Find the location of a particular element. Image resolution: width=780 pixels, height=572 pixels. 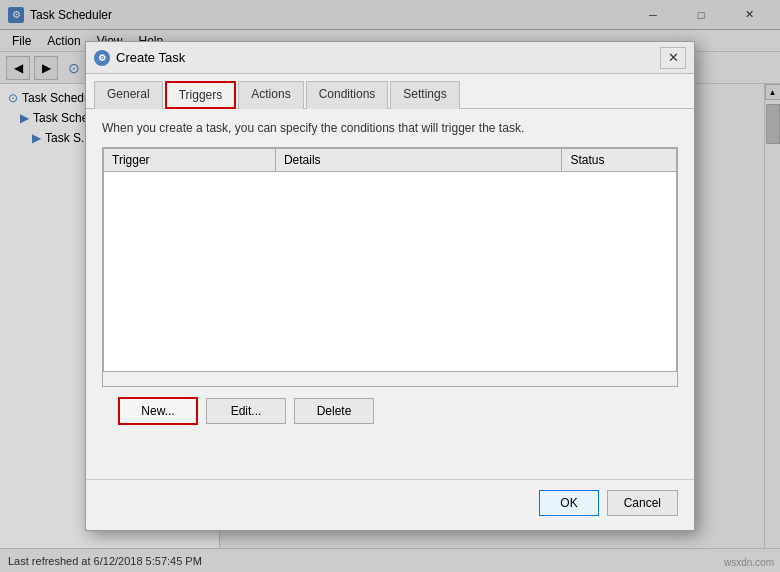

tab-conditions: Conditions is located at coordinates (348, 95).